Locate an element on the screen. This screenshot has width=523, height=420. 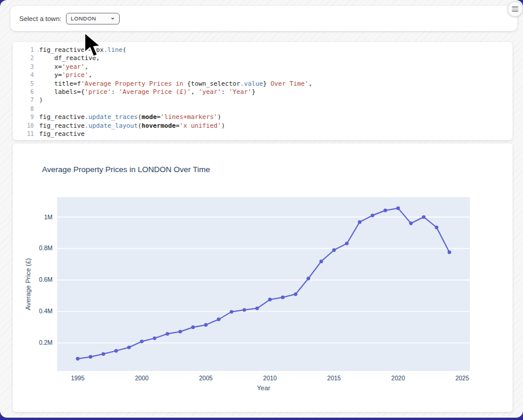
code-line: 6 labels={'price': 'Average Price (£)', … is located at coordinates (263, 92).